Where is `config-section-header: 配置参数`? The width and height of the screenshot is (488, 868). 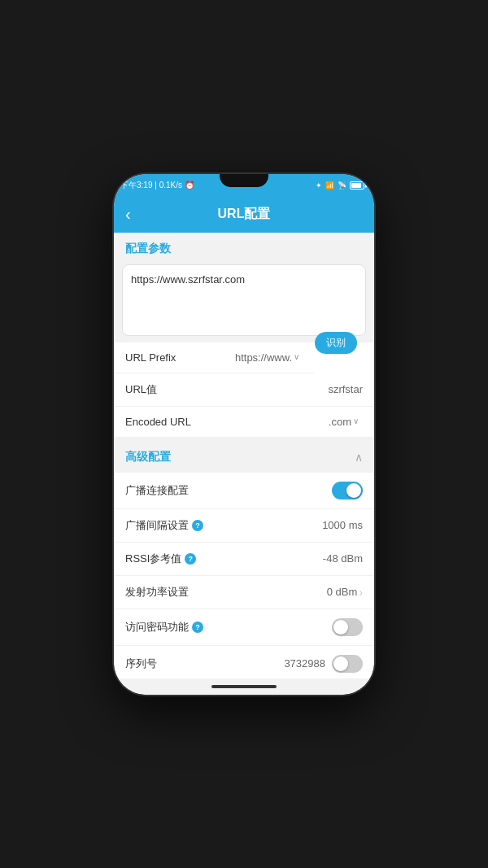
config-section-header: 配置参数 is located at coordinates (244, 247).